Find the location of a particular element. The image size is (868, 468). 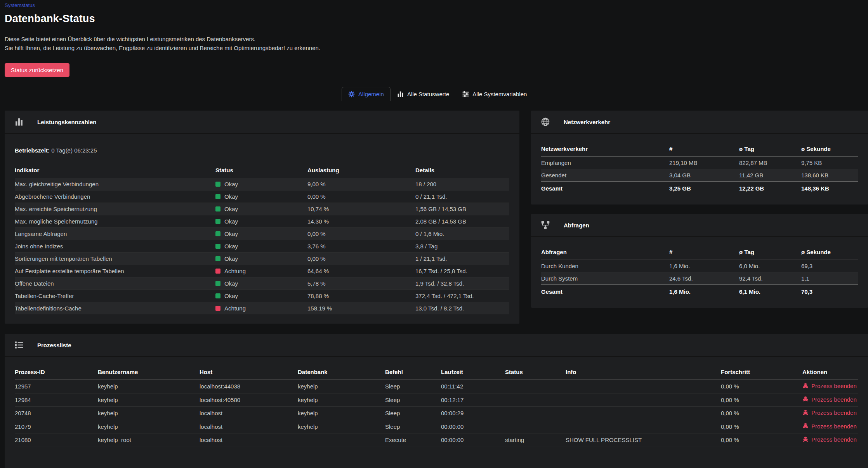

cell-indicator: Joins ohne Indizes is located at coordinates (115, 246).